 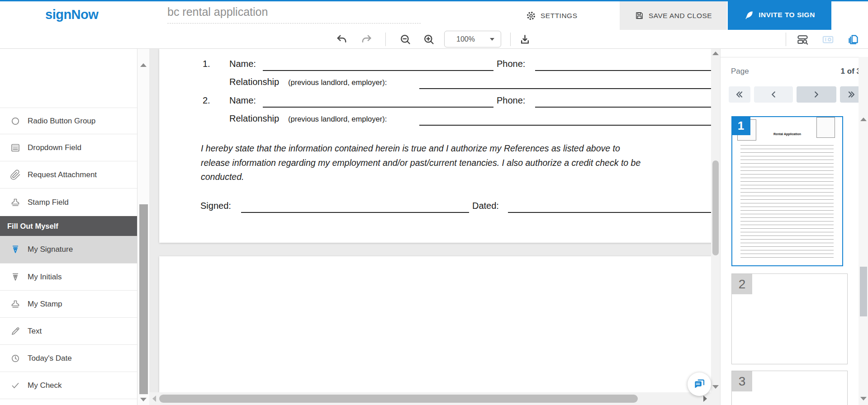 What do you see at coordinates (787, 191) in the screenshot?
I see `page-thumbnail-1: Rental Application 1` at bounding box center [787, 191].